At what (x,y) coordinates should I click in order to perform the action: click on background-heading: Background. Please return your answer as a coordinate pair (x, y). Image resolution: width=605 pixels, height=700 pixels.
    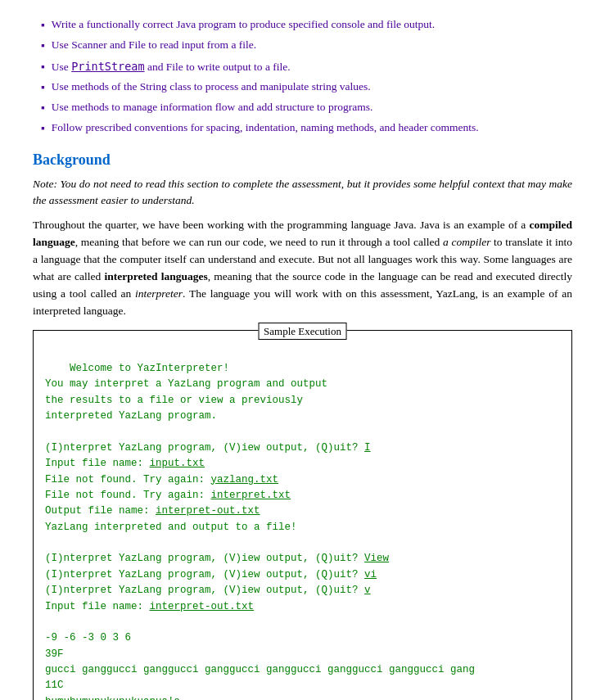
    Looking at the image, I should click on (303, 160).